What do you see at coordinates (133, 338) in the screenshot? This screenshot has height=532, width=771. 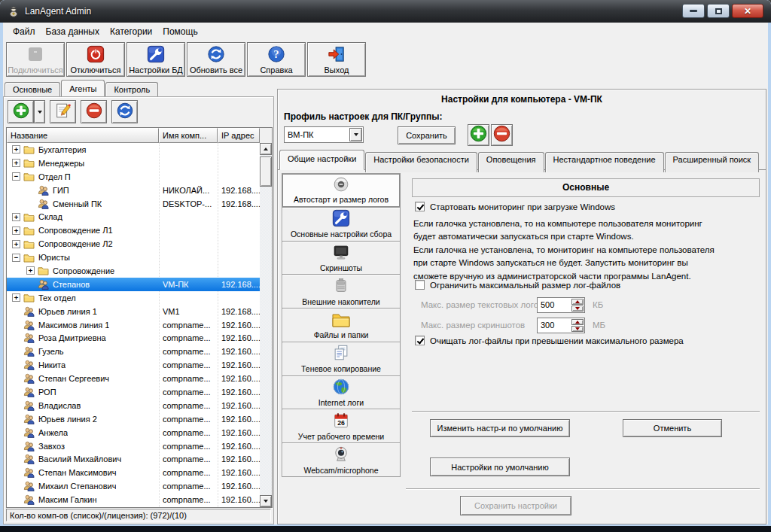 I see `tree-row: Роза Дмитриевнаcompname...192.160....` at bounding box center [133, 338].